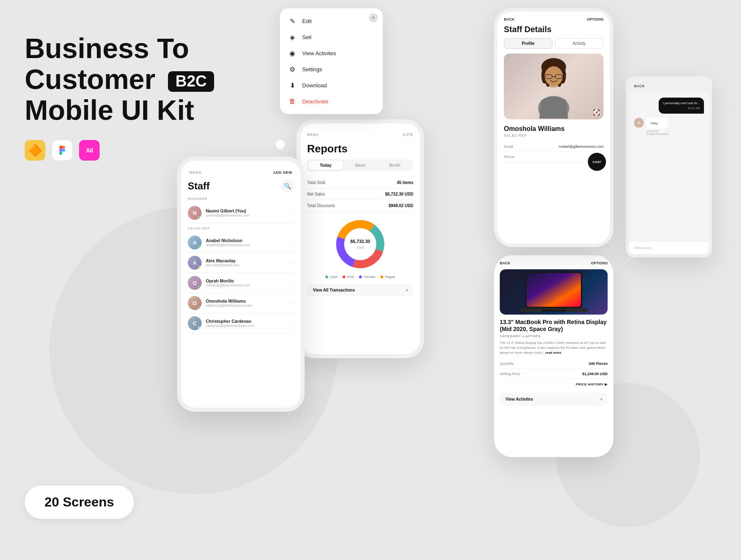 This screenshot has height=560, width=741. I want to click on read-more-link: read more, so click(553, 352).